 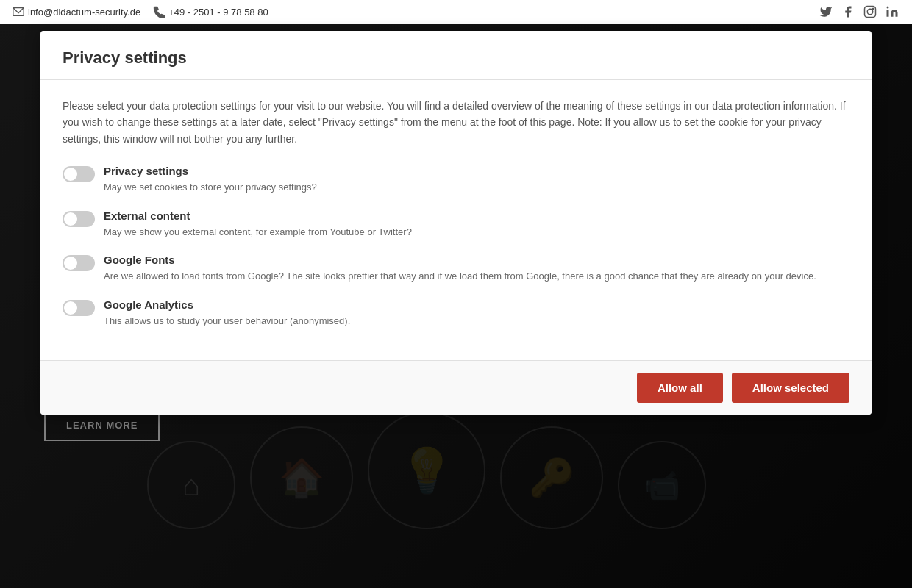 I want to click on email-icon, so click(x=18, y=12).